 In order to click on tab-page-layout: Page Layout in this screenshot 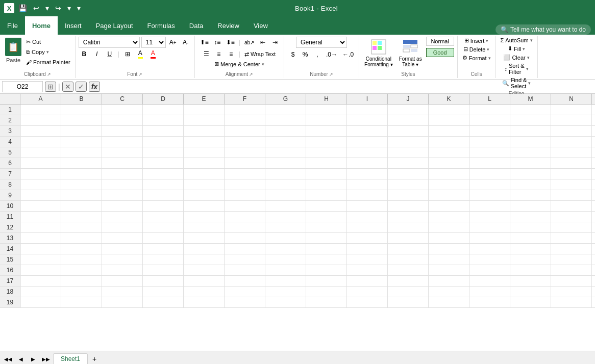, I will do `click(114, 25)`.